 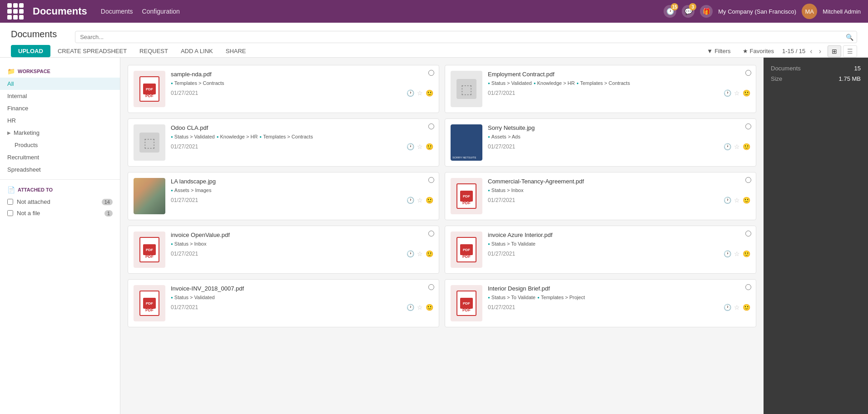 What do you see at coordinates (283, 143) in the screenshot?
I see `doc-card-3: ⬚ Odoo CLA.pdf Status > Validated Knowle…` at bounding box center [283, 143].